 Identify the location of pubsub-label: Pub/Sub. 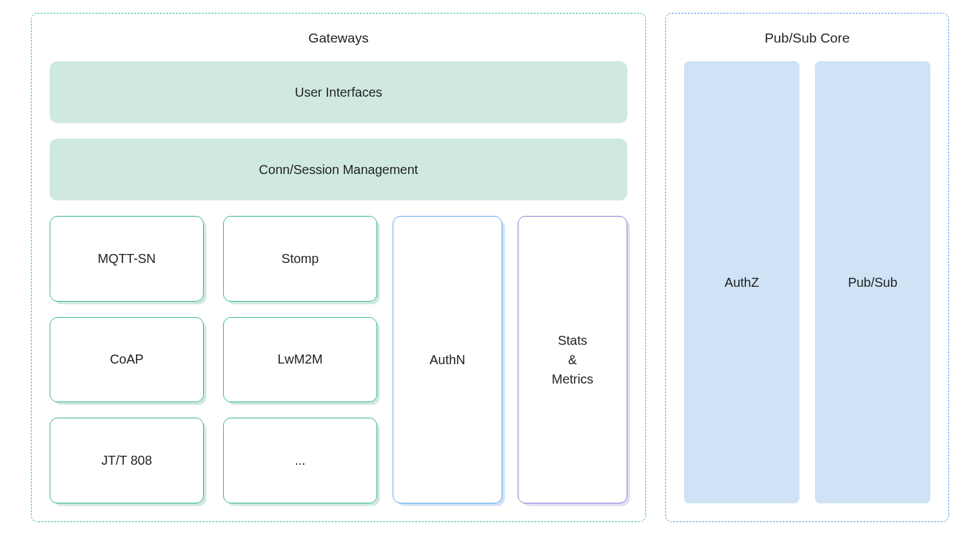
(873, 282).